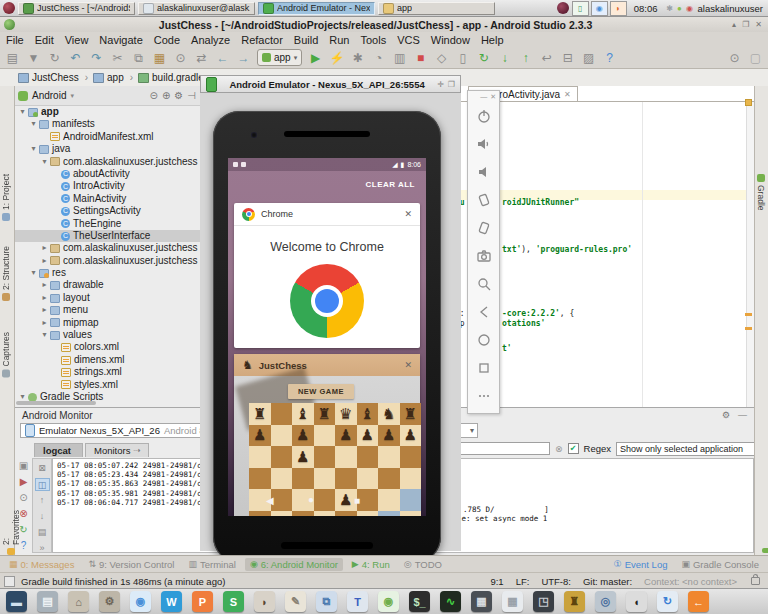 Image resolution: width=768 pixels, height=614 pixels. I want to click on panel-options-icon: ⊝, so click(154, 96).